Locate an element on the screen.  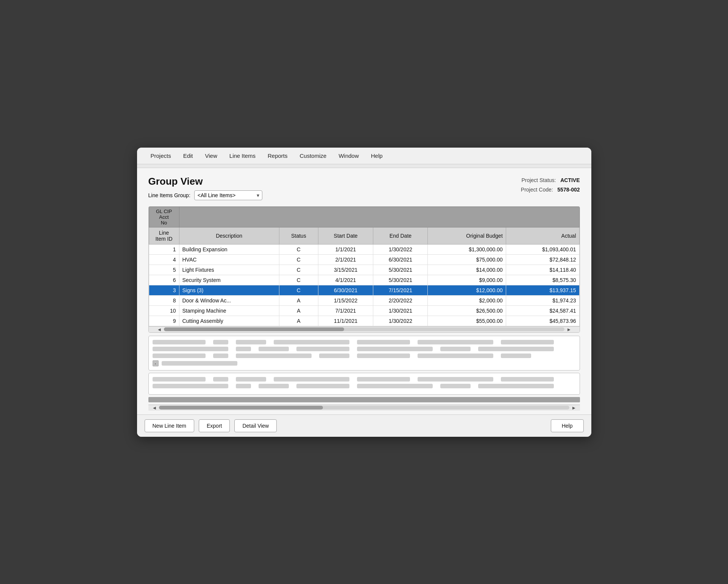
cell-5-1: Door & Window Ac... is located at coordinates (229, 301).